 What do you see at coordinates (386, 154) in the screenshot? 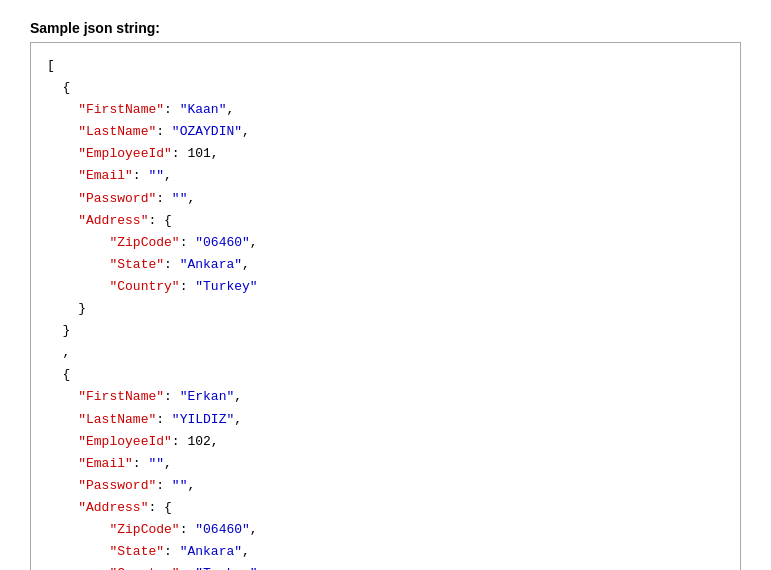
I see `json-line: "EmployeeId": 101,` at bounding box center [386, 154].